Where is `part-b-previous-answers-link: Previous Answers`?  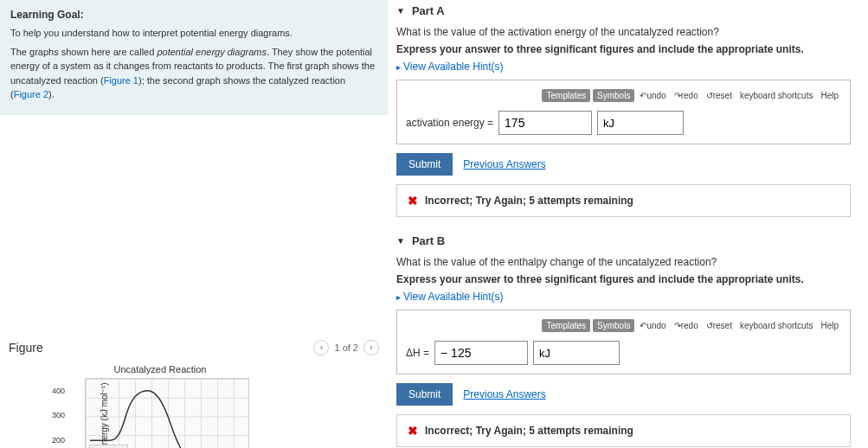
part-b-previous-answers-link: Previous Answers is located at coordinates (504, 394).